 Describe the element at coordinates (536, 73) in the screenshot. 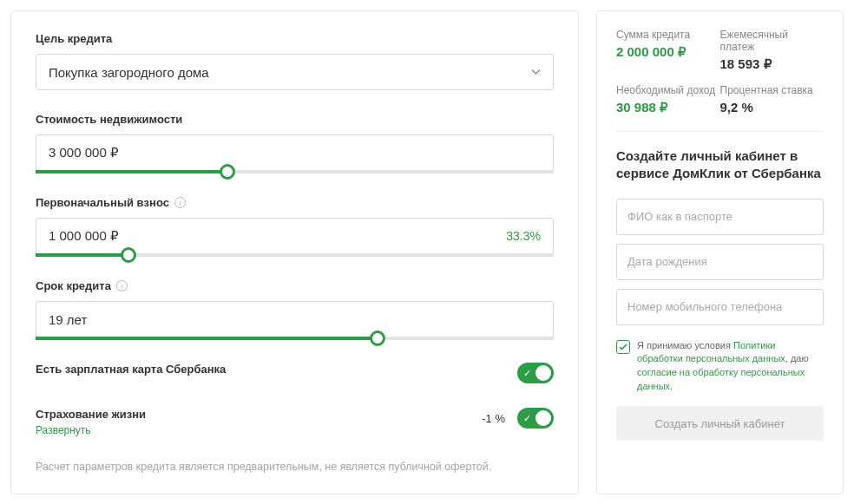

I see `chevron-down-icon` at that location.